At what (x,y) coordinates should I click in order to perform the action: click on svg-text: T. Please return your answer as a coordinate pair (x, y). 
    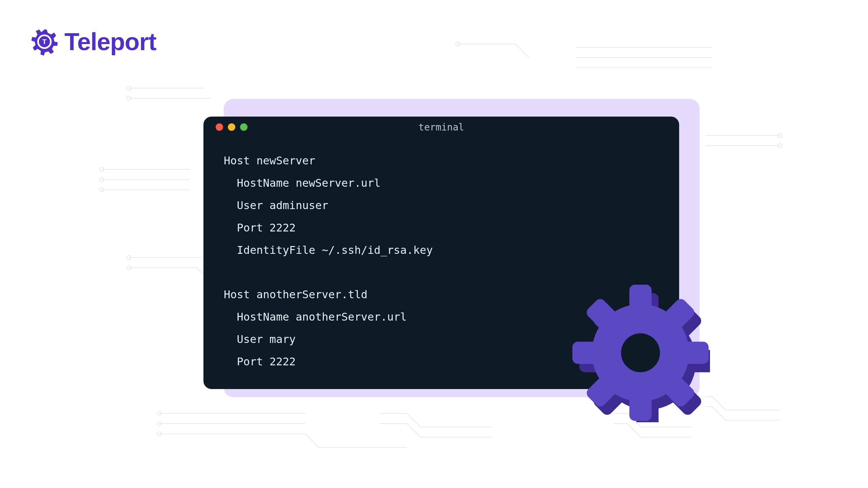
    Looking at the image, I should click on (44, 42).